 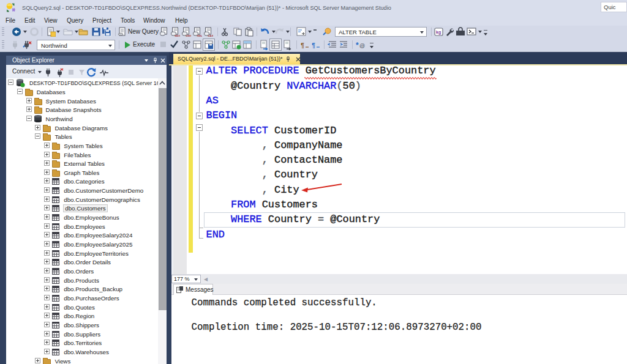 I want to click on svg-text: DAX, so click(x=211, y=35).